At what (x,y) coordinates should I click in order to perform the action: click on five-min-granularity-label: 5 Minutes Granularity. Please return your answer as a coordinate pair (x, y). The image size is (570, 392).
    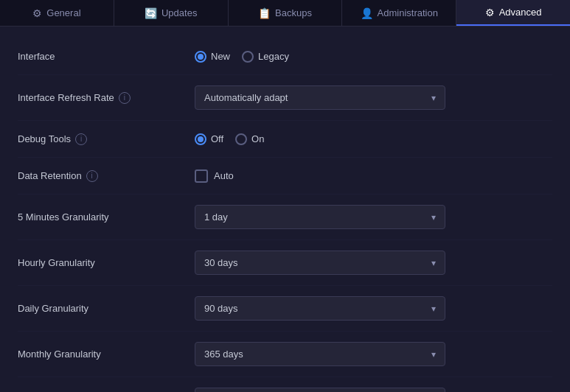
    Looking at the image, I should click on (106, 217).